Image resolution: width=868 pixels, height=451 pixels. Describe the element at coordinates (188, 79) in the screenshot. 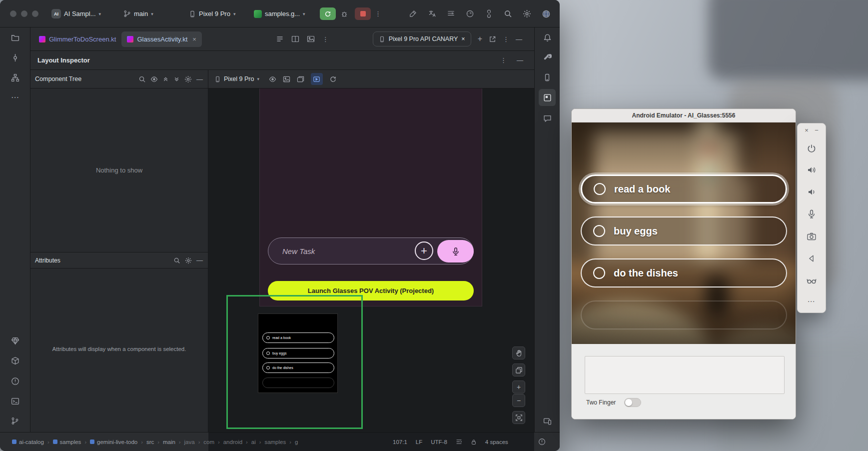

I see `tree-settings-gear-icon` at that location.